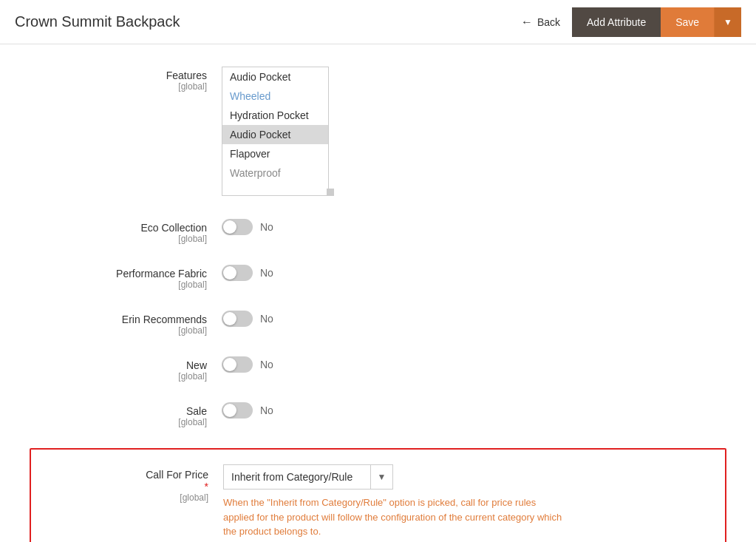 The height and width of the screenshot is (542, 756). Describe the element at coordinates (230, 227) in the screenshot. I see `eco-collection-toggle-thumb` at that location.